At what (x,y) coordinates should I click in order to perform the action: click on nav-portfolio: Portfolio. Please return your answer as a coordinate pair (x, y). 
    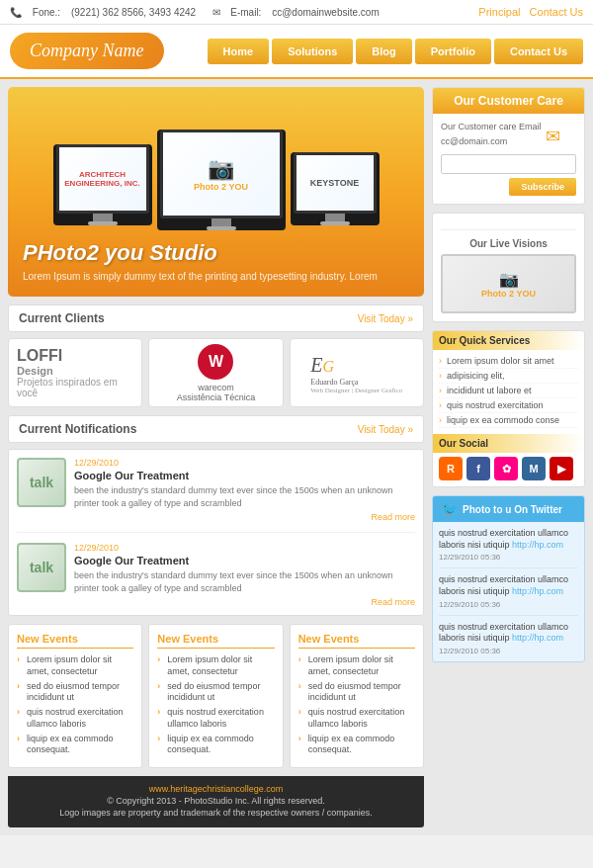
    Looking at the image, I should click on (453, 51).